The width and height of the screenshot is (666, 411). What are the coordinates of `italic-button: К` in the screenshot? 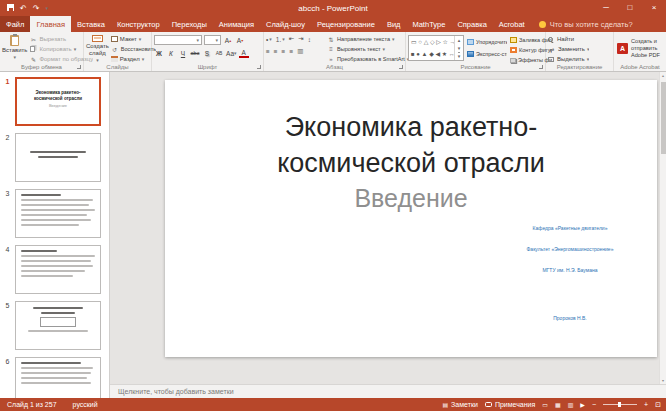 It's located at (171, 53).